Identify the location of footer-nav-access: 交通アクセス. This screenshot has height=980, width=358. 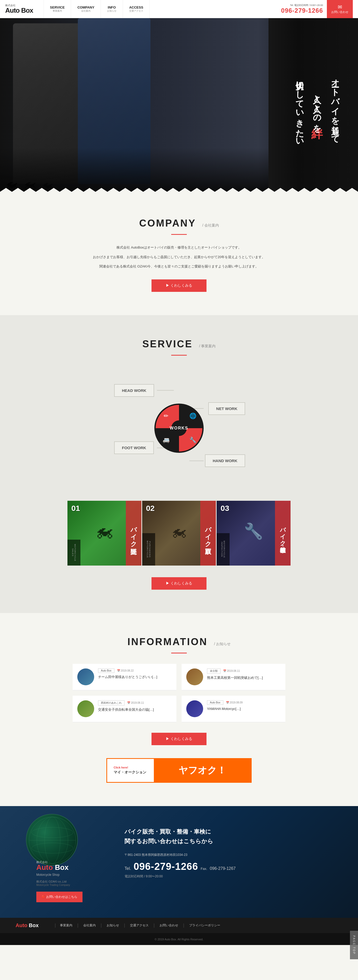
(139, 925).